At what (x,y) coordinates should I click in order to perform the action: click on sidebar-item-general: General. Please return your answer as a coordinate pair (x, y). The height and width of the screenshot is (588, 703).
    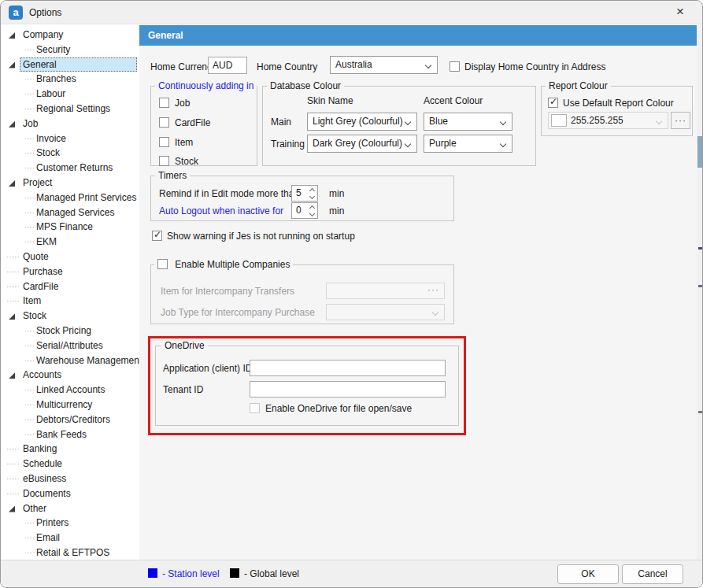
    Looking at the image, I should click on (70, 65).